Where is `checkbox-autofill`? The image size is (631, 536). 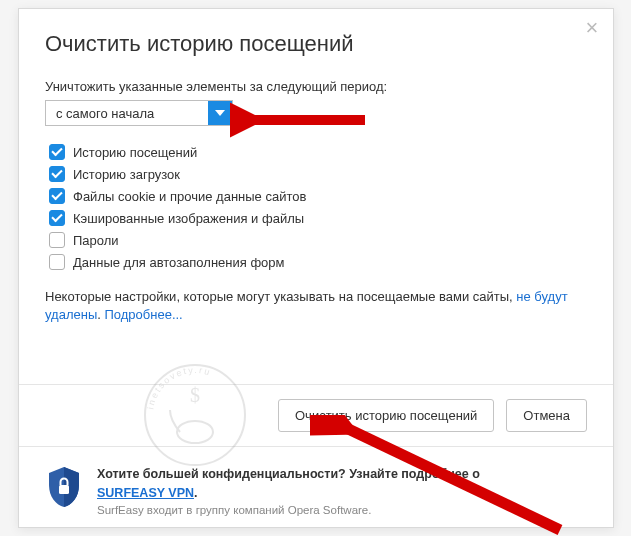 checkbox-autofill is located at coordinates (57, 262).